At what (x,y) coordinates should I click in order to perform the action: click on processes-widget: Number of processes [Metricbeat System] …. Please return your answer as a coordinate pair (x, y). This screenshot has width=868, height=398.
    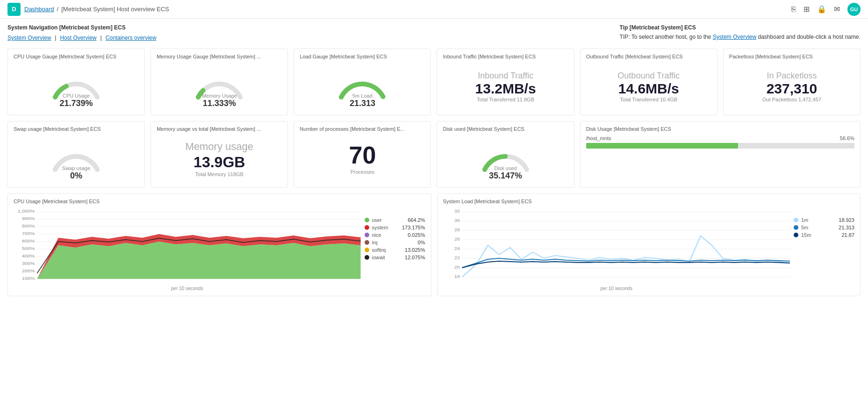
    Looking at the image, I should click on (362, 154).